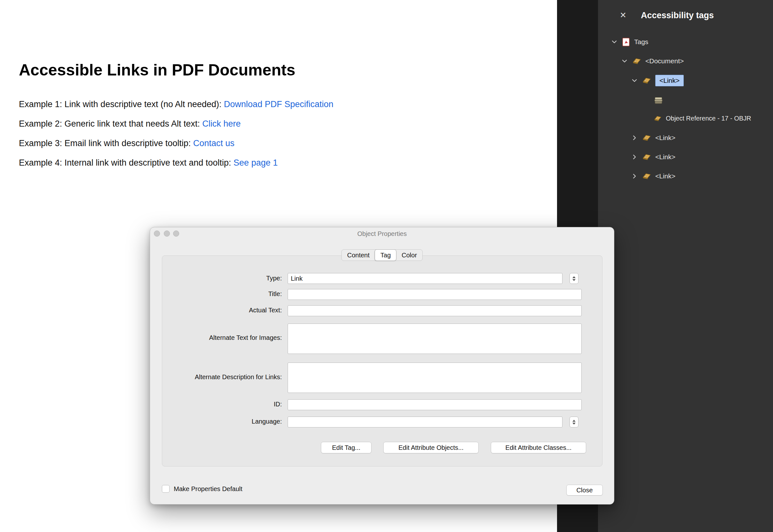 The width and height of the screenshot is (773, 532). What do you see at coordinates (538, 448) in the screenshot?
I see `edit-attribute-classes-button: Edit Attribute Classes...` at bounding box center [538, 448].